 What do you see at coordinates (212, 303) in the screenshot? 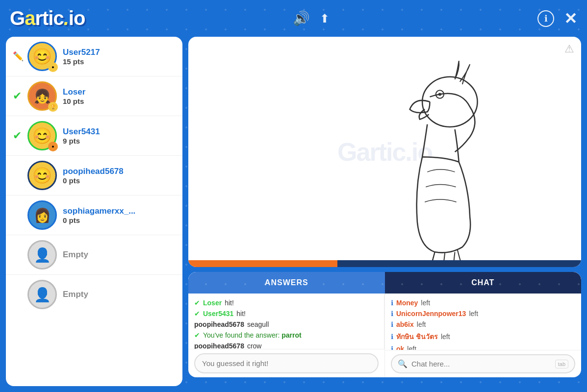
I see `answer-user: Loser` at bounding box center [212, 303].